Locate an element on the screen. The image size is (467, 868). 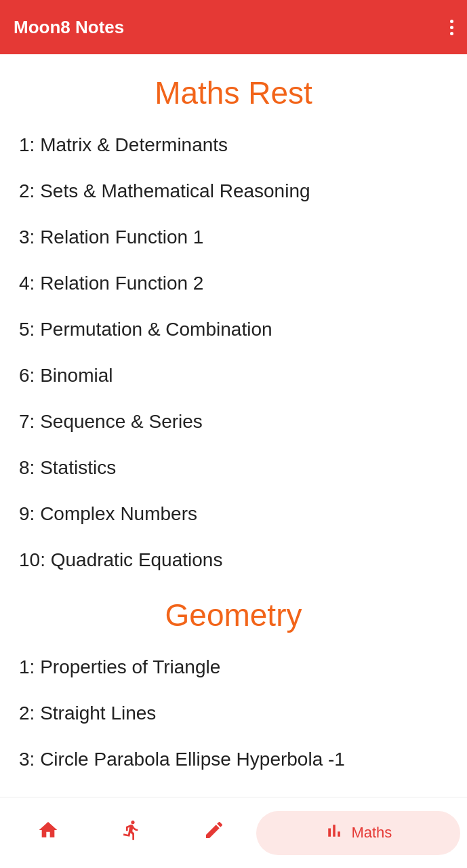
list-item: 4: Relation Function 2 is located at coordinates (233, 283).